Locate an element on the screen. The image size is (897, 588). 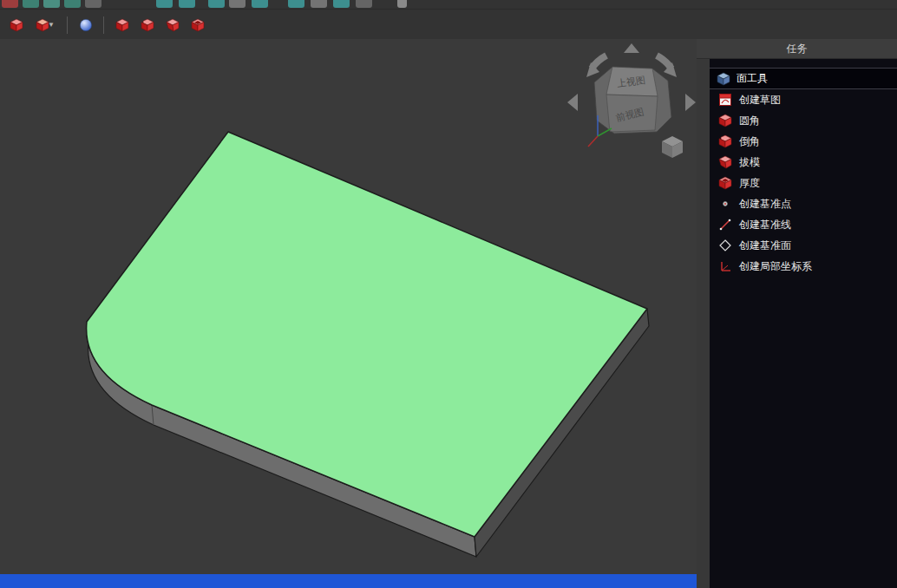
task-item-label: 创建草图 is located at coordinates (760, 101).